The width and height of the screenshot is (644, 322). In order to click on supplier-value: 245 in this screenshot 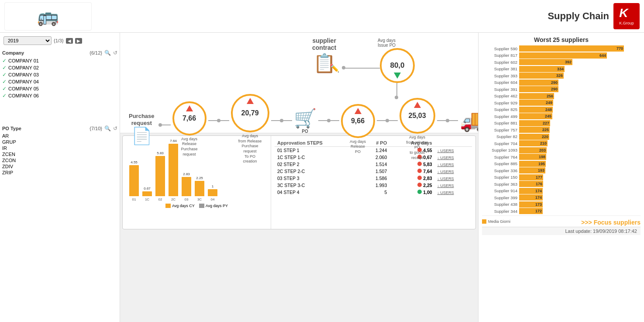, I will do `click(548, 116)`.